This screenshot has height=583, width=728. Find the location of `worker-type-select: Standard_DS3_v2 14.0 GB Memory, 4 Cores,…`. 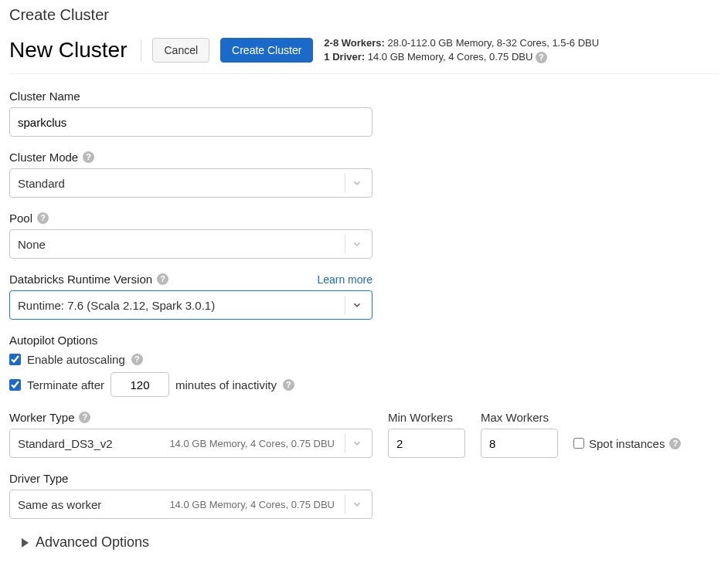

worker-type-select: Standard_DS3_v2 14.0 GB Memory, 4 Cores,… is located at coordinates (191, 443).